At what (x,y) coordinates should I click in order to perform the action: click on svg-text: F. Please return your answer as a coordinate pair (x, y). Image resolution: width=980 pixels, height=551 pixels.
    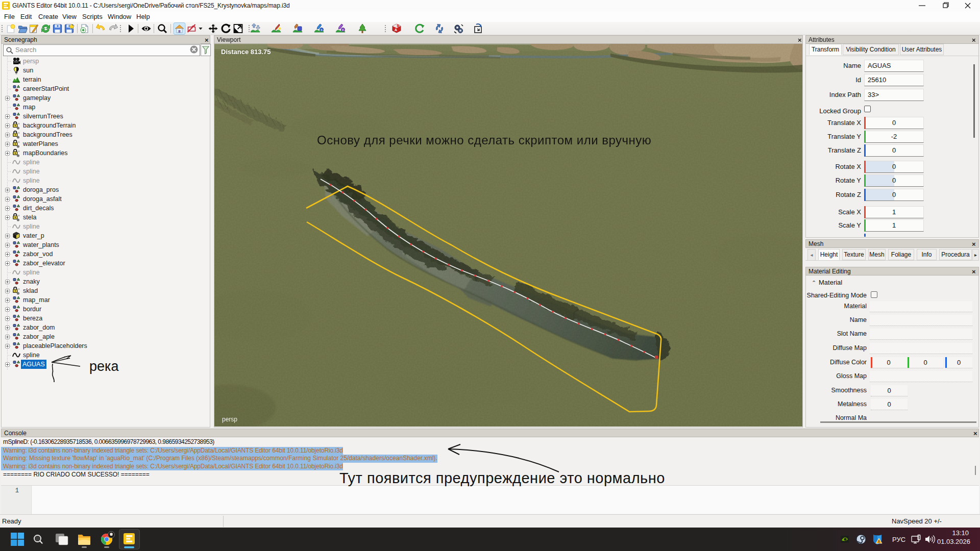
    Looking at the image, I should click on (343, 30).